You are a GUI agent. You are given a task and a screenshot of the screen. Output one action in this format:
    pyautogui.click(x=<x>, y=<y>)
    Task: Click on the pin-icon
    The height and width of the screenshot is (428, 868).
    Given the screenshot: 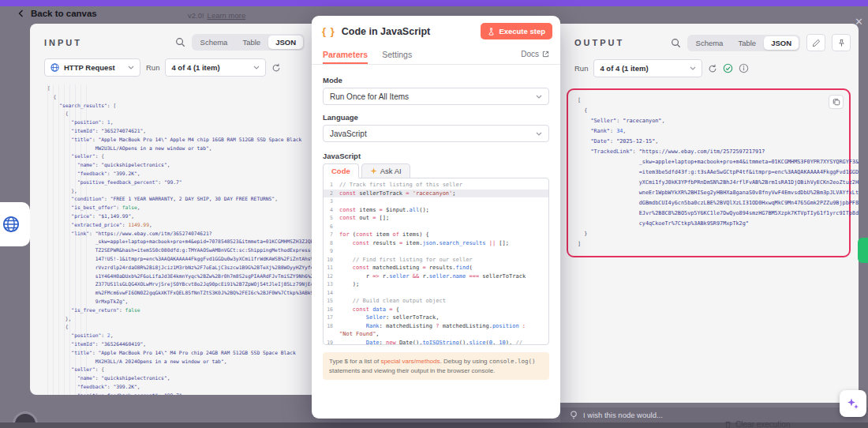 What is the action you would take?
    pyautogui.click(x=841, y=43)
    